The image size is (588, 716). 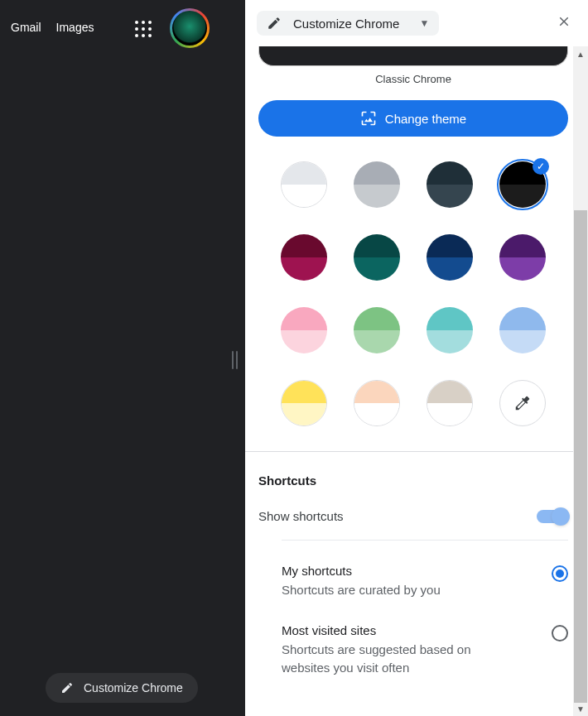 What do you see at coordinates (348, 23) in the screenshot?
I see `header-chip: Customize Chrome ▼` at bounding box center [348, 23].